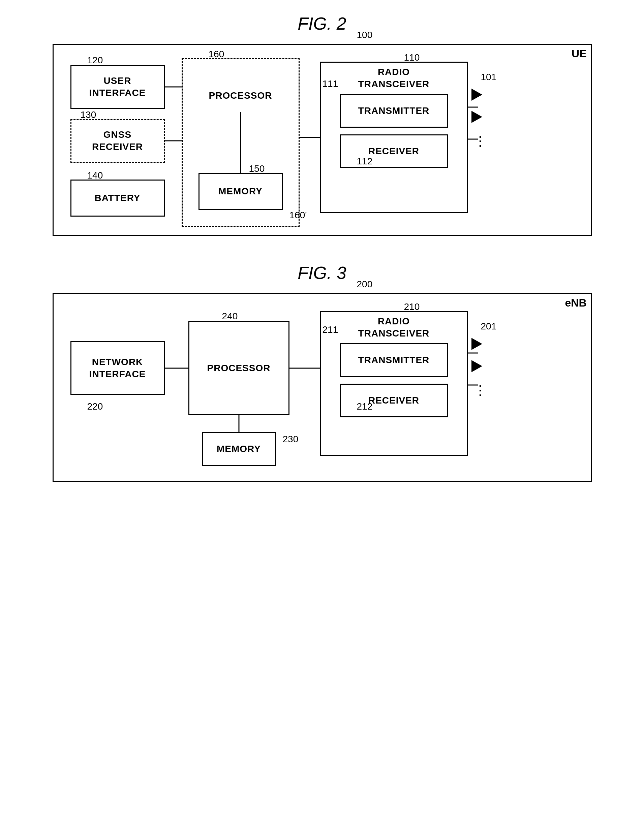  Describe the element at coordinates (118, 87) in the screenshot. I see `user-interface-label: USERINTERFACE` at that location.